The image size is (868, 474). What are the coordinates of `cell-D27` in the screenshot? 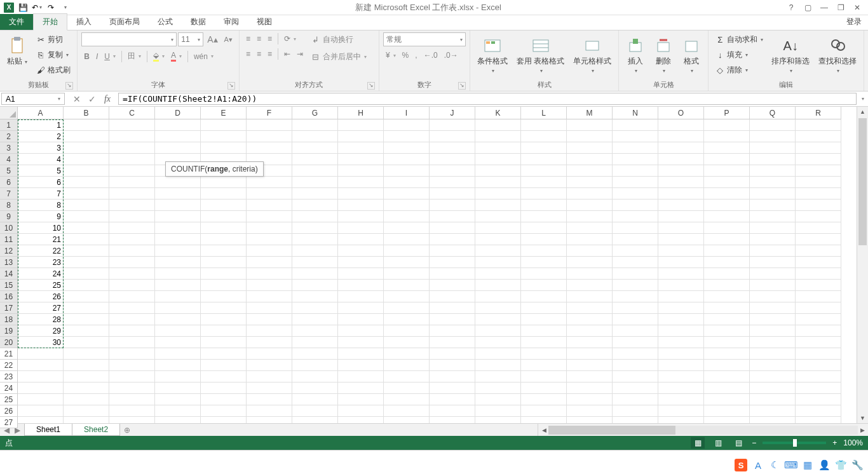 It's located at (178, 420).